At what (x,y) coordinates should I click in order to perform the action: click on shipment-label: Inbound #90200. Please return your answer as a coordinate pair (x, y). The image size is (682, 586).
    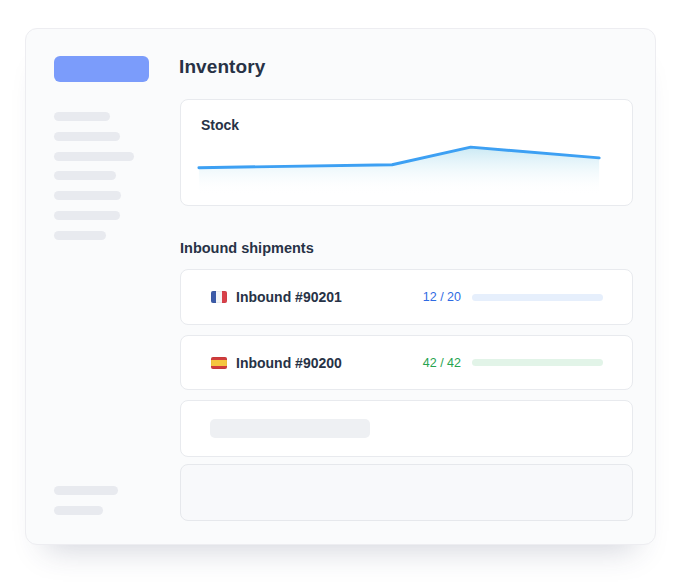
    Looking at the image, I should click on (289, 363).